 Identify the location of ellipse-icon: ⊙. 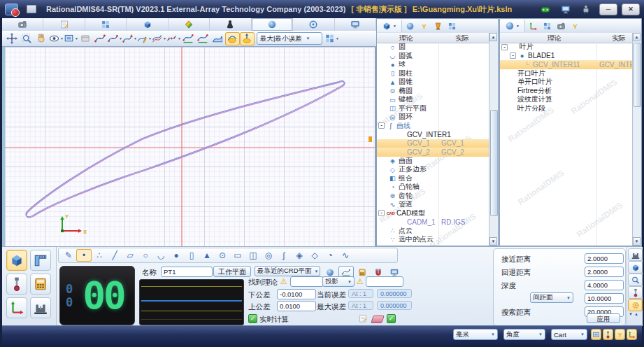
(222, 255).